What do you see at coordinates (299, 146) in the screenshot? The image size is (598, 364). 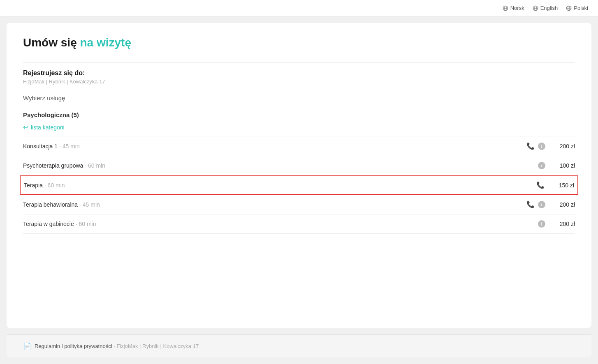 I see `service-row-konsultacja1: Konsultacja 1 · 45 min 📞 i 200 zł` at bounding box center [299, 146].